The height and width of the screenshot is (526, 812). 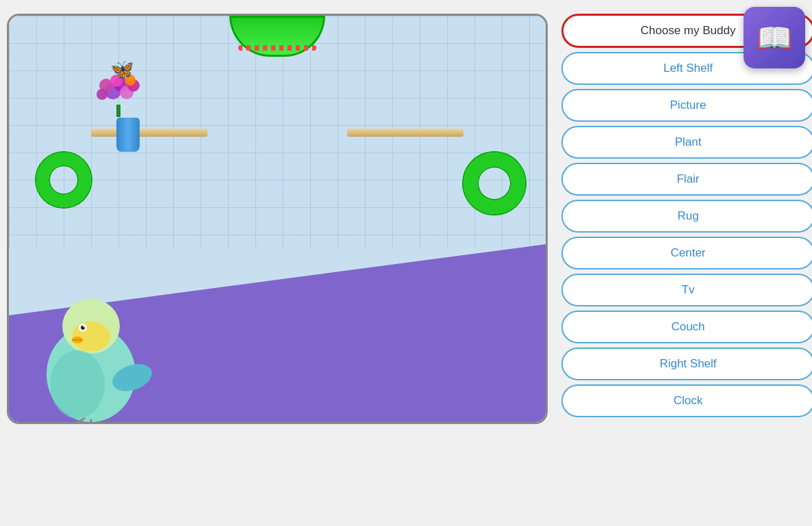 What do you see at coordinates (687, 364) in the screenshot?
I see `menu-btn-right-shelf: Right Shelf` at bounding box center [687, 364].